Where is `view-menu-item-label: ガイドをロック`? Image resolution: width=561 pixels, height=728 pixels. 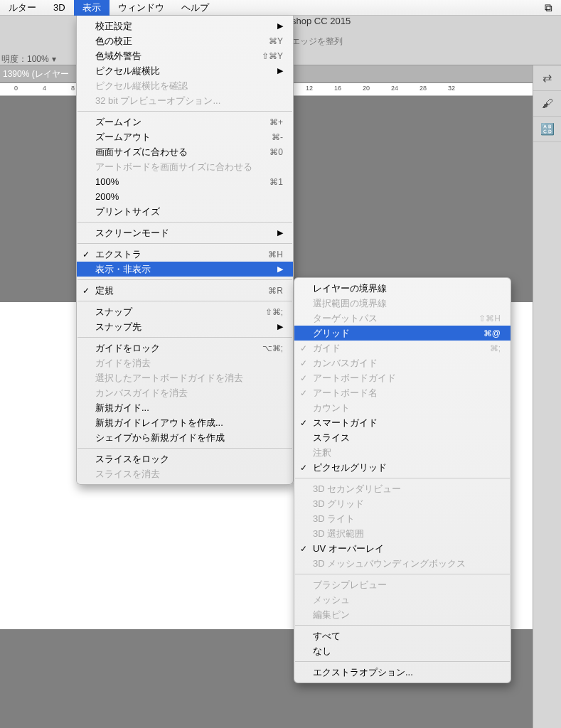
view-menu-item-label: ガイドをロック is located at coordinates (171, 348).